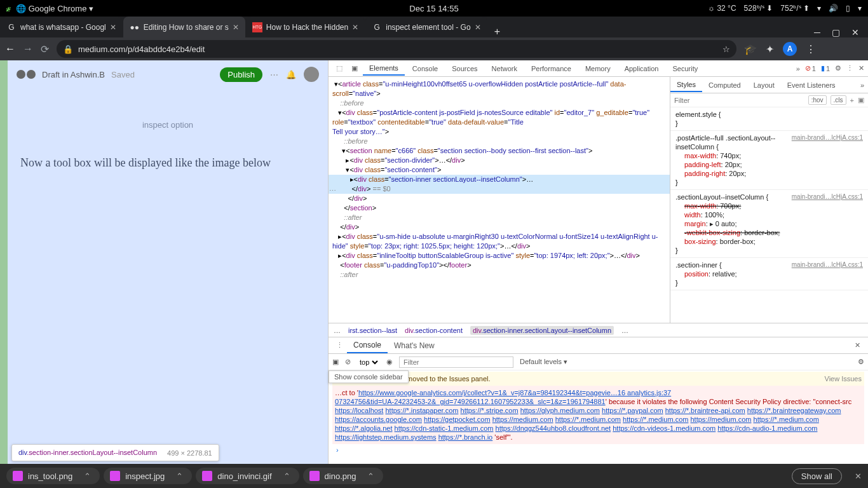 The image size is (868, 488). Describe the element at coordinates (28, 49) in the screenshot. I see `forward-button: →` at that location.